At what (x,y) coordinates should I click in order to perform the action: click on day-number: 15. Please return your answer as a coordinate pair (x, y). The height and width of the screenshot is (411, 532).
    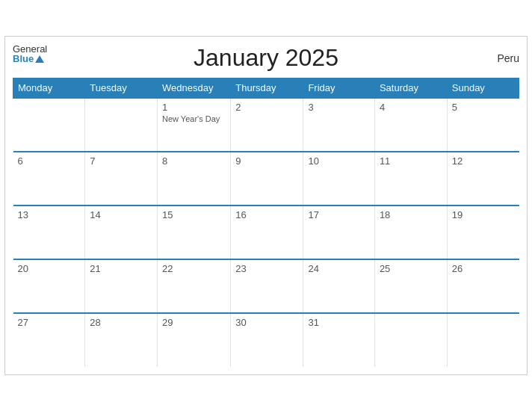
    Looking at the image, I should click on (194, 215).